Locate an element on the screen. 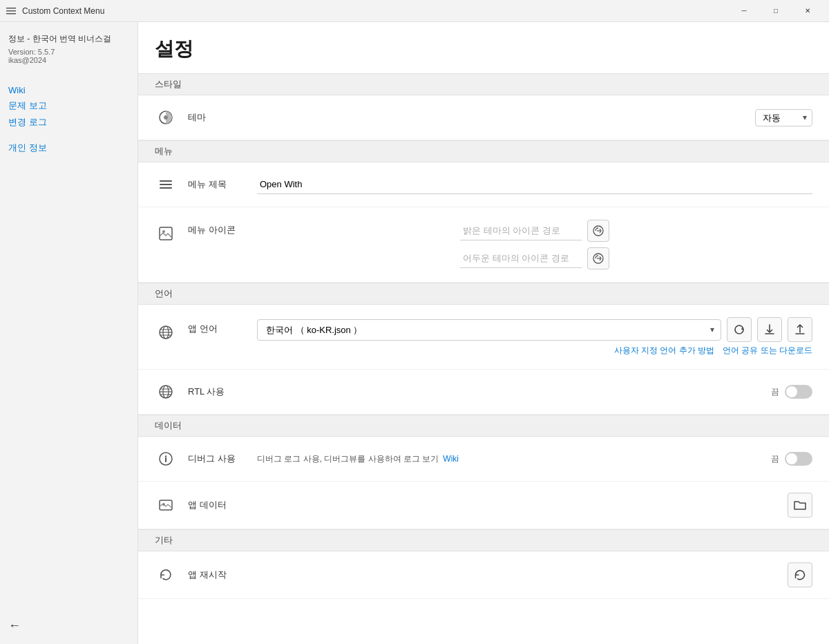 The image size is (829, 644). debug-slider is located at coordinates (799, 459).